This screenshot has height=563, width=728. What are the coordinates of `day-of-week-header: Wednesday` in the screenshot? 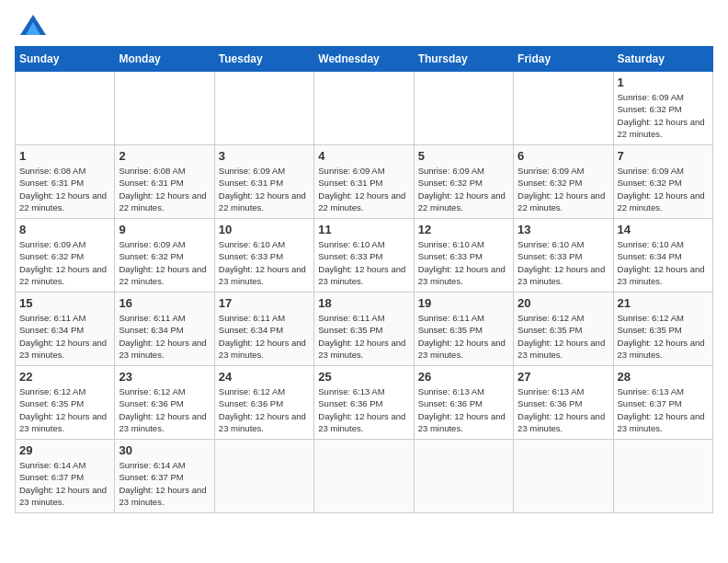 It's located at (364, 59).